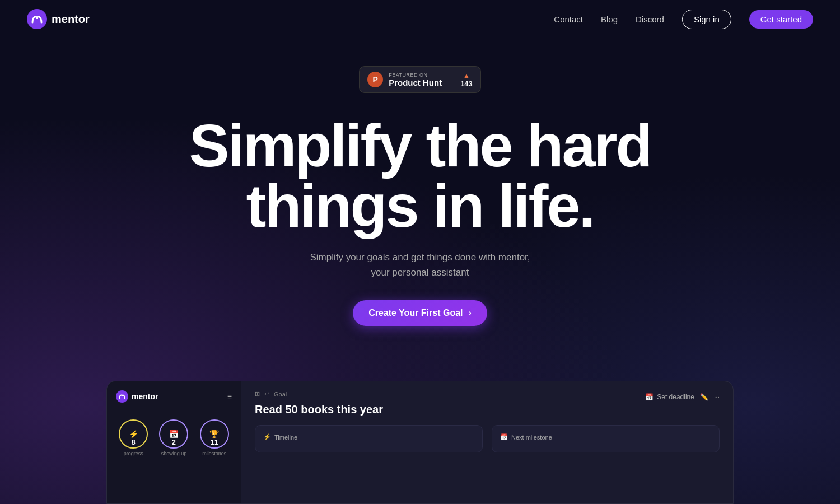  What do you see at coordinates (214, 442) in the screenshot?
I see `stat-milestones-value: 11` at bounding box center [214, 442].